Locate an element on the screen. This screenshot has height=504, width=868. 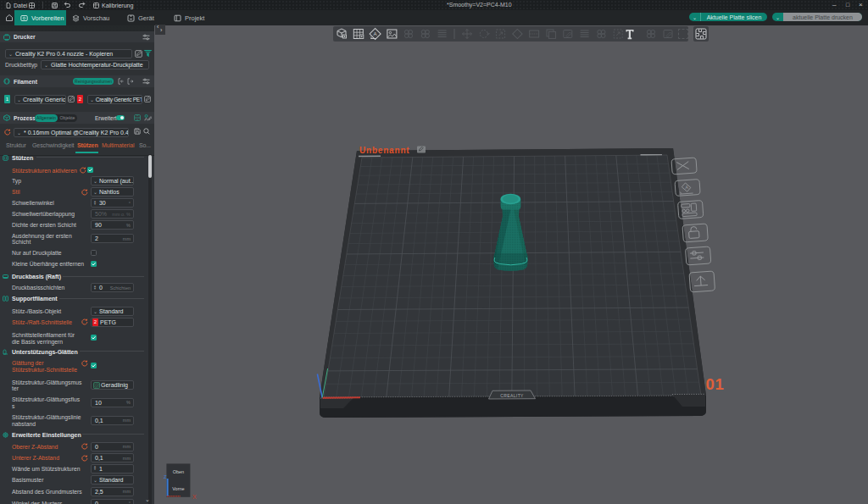
svg-text: Unbenannt is located at coordinates (385, 151).